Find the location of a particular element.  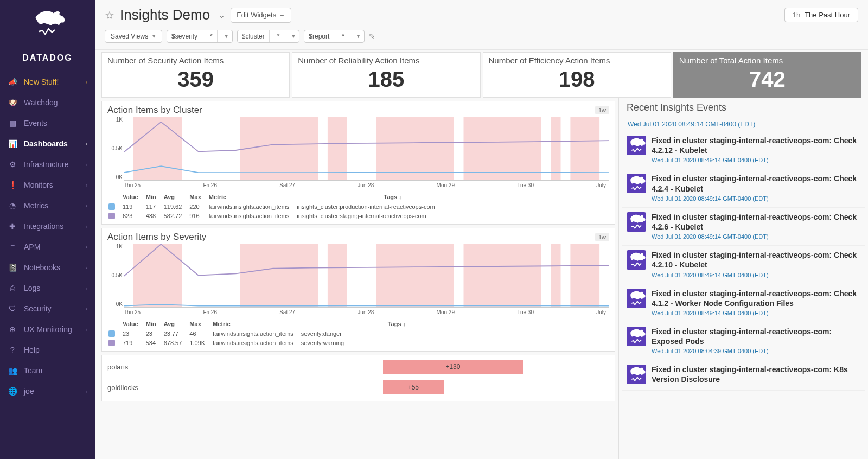

legend-min: 534 is located at coordinates (154, 343).